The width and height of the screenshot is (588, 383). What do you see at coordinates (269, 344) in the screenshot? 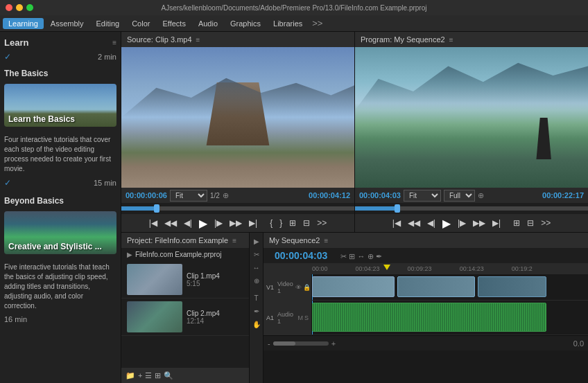
I see `timeline-zoom-out-btn: -` at bounding box center [269, 344].